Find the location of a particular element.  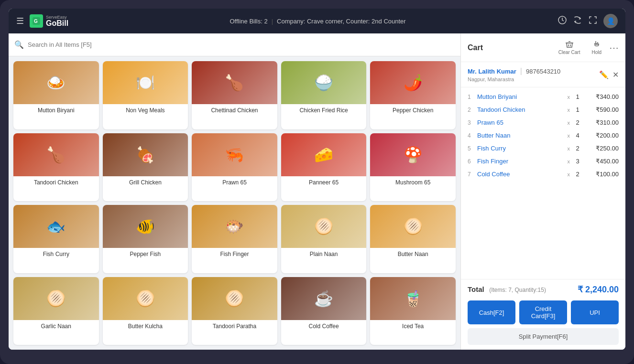

cart-item-row: 5 Fish Curry x 2 ₹250.00 is located at coordinates (543, 148).